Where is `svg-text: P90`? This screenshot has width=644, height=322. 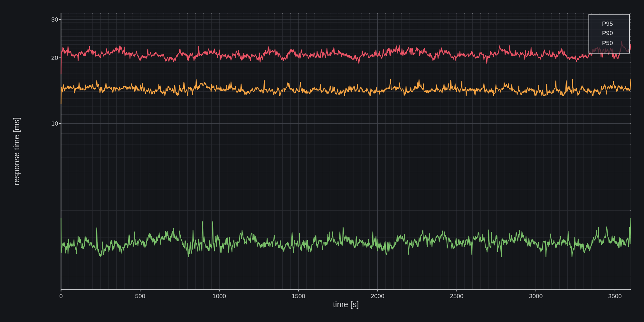
svg-text: P90 is located at coordinates (608, 33).